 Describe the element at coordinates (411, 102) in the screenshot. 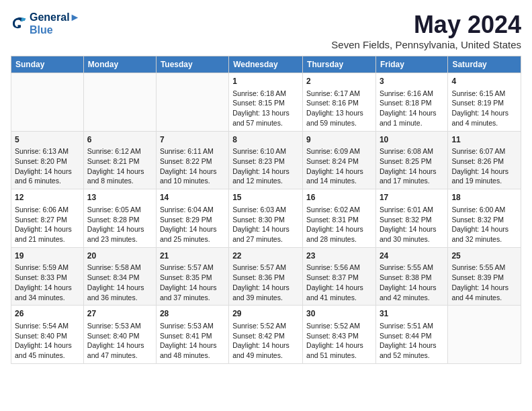

I see `calendar-cell: 3Sunrise: 6:16 AMSunset: 8:18 PMDaylight…` at that location.